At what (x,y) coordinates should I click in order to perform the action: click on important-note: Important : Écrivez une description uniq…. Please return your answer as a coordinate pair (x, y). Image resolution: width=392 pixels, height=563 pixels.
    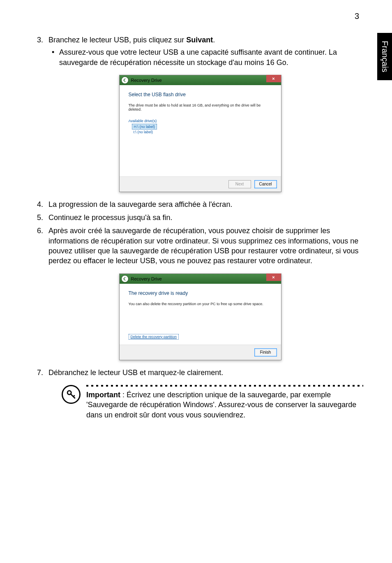
    Looking at the image, I should click on (200, 402).